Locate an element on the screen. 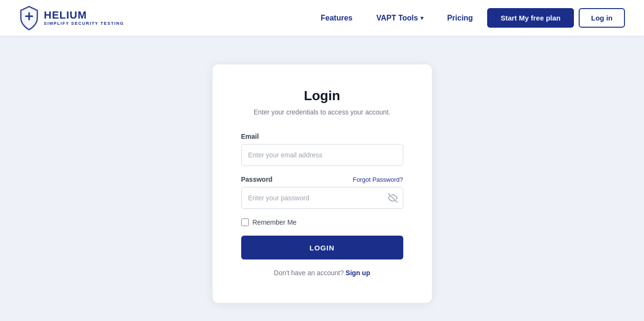 This screenshot has width=644, height=321. email-label: Email is located at coordinates (322, 136).